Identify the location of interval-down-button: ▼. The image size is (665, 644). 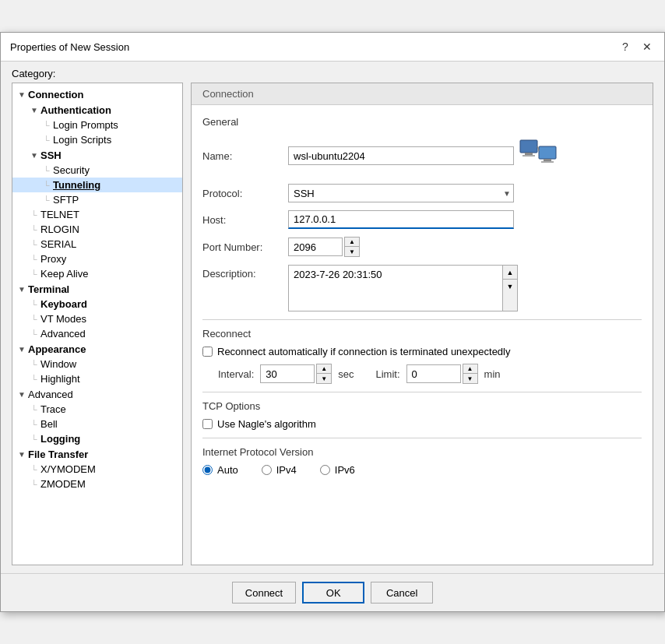
(324, 378).